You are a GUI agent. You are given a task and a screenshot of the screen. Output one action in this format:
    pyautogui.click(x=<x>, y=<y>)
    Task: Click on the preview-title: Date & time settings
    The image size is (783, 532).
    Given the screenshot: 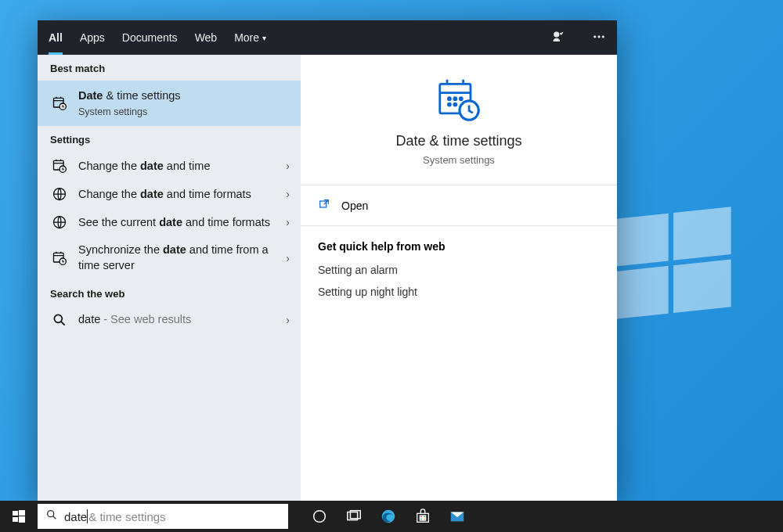 What is the action you would take?
    pyautogui.click(x=459, y=141)
    